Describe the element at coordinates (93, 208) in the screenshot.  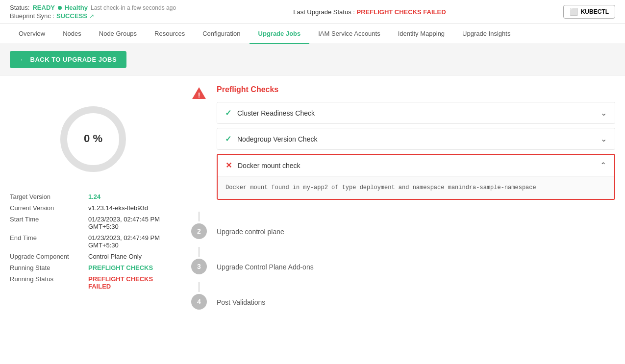
I see `detail-row-current-version: Current Version v1.23.14-eks-ffeb93d` at that location.